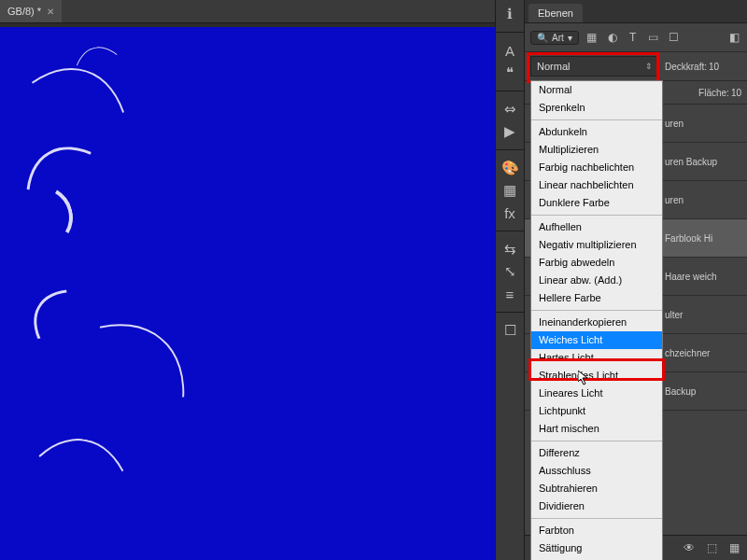 This screenshot has width=747, height=560. What do you see at coordinates (597, 133) in the screenshot?
I see `blend-option: Abdunkeln` at bounding box center [597, 133].